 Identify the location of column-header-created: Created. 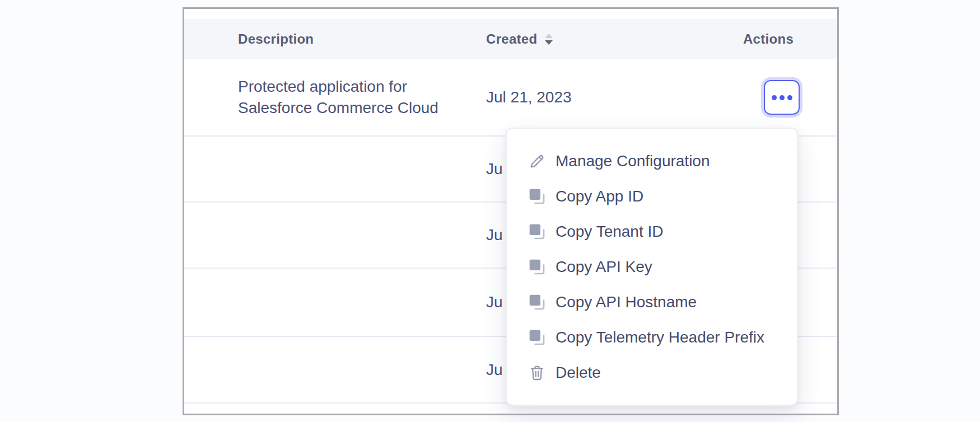
(592, 39).